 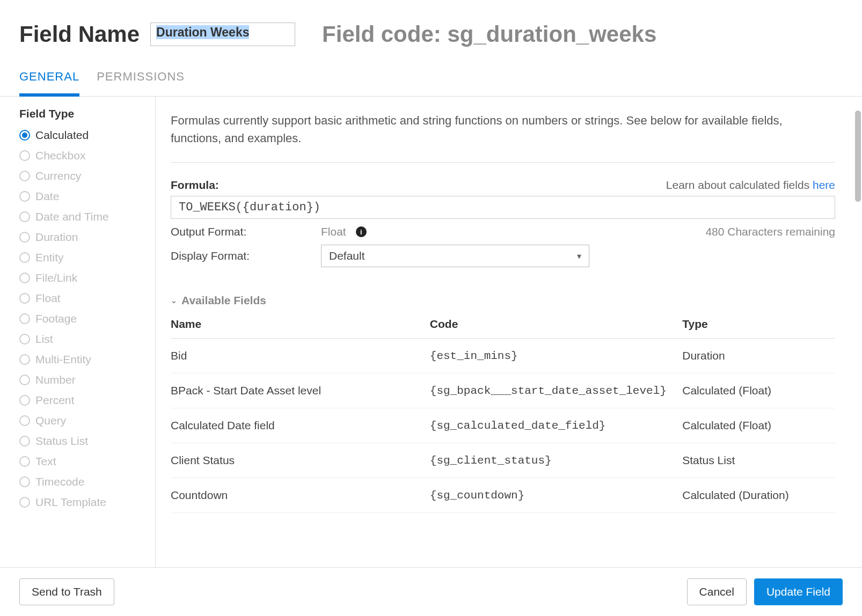 What do you see at coordinates (223, 34) in the screenshot?
I see `field-name-input: Duration Weeks` at bounding box center [223, 34].